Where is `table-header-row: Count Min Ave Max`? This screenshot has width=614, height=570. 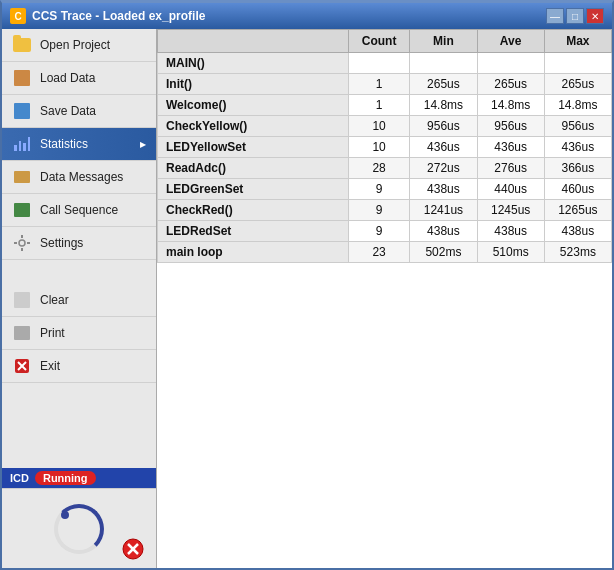 table-header-row: Count Min Ave Max is located at coordinates (385, 42).